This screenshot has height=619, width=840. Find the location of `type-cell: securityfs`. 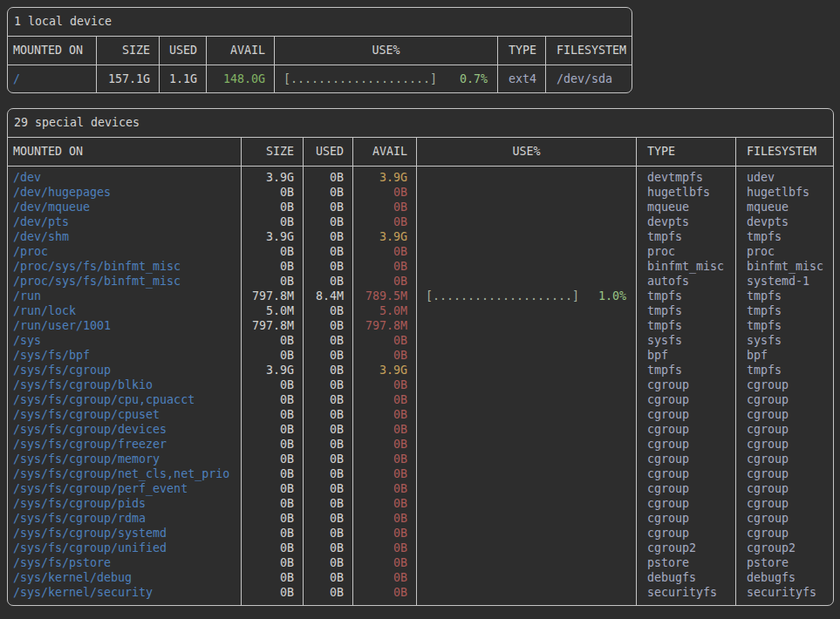

type-cell: securityfs is located at coordinates (686, 595).